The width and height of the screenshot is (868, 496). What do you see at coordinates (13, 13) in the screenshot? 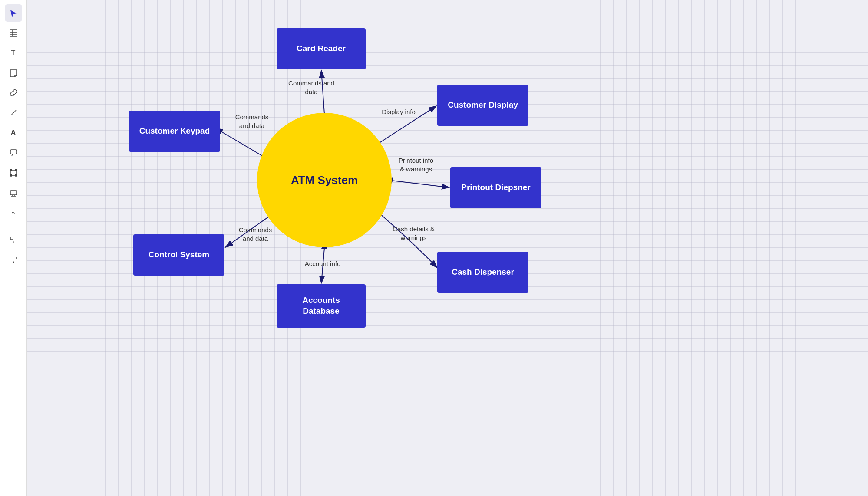
I see `cursor-tool` at bounding box center [13, 13].